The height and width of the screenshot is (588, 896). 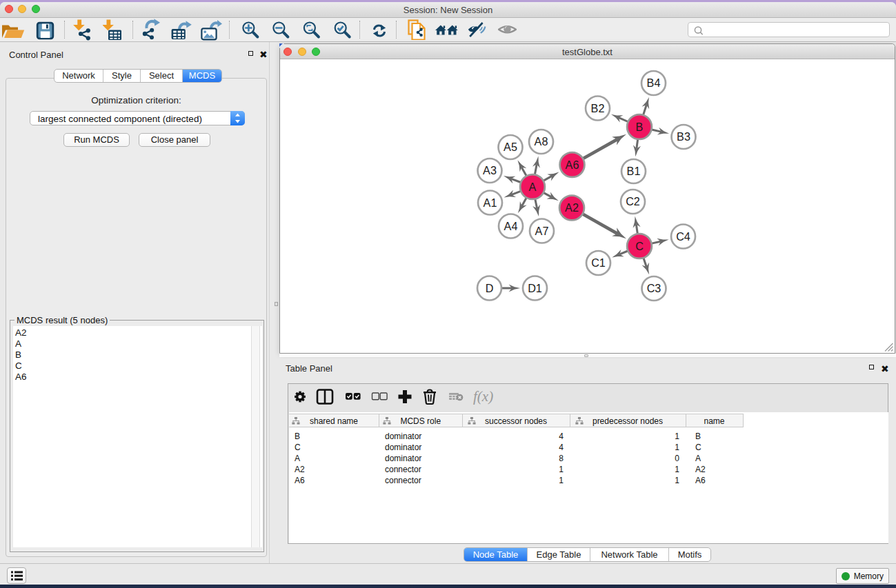 What do you see at coordinates (483, 396) in the screenshot?
I see `svg-text: f(x)` at bounding box center [483, 396].